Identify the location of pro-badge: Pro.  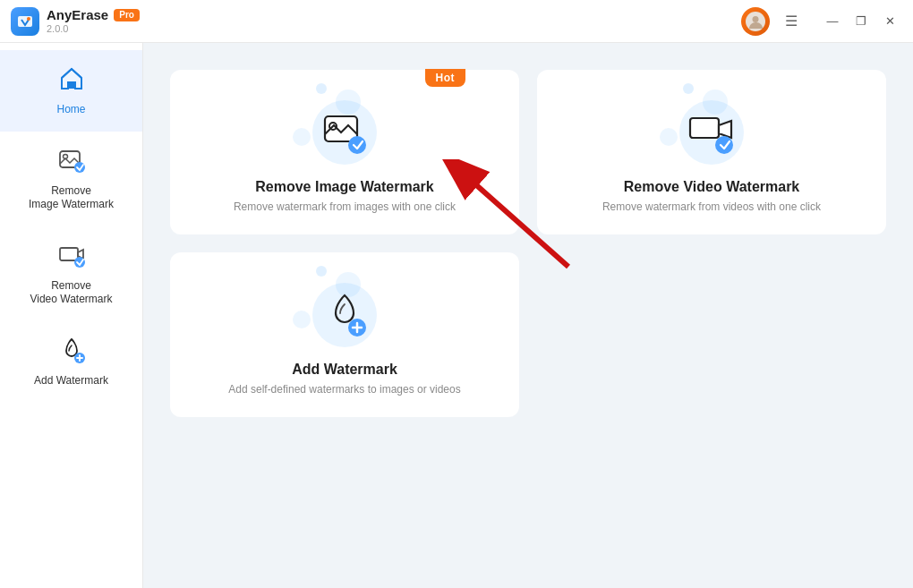
(127, 15).